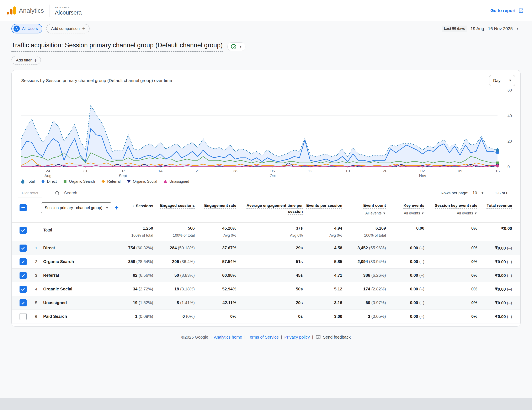 The image size is (532, 410). I want to click on svg-text: 07, so click(123, 171).